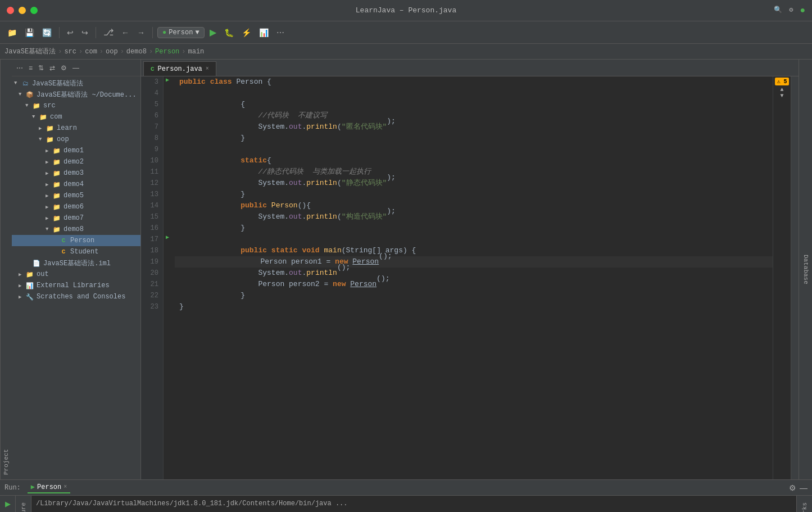  I want to click on tree-item-ext-libs: ▶ 📊 External Libraries, so click(76, 286).